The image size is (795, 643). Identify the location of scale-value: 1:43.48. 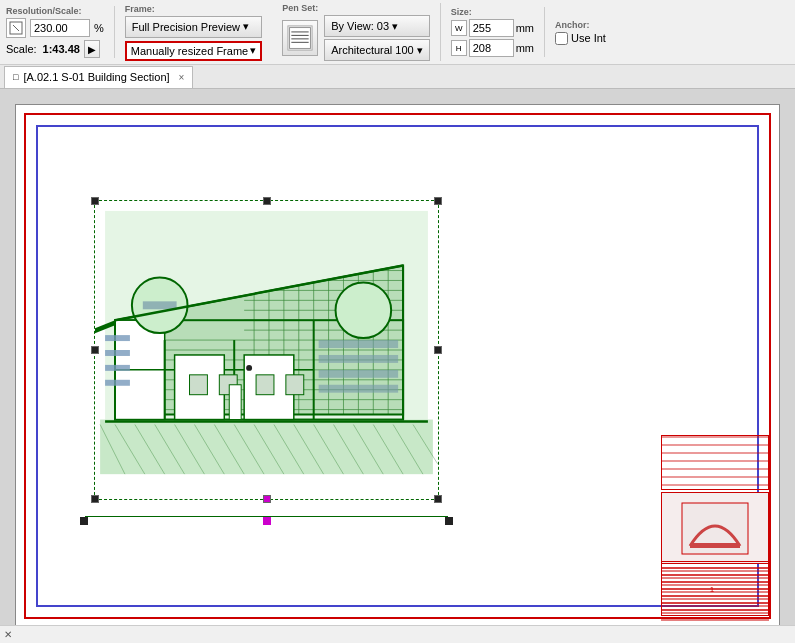
(62, 49).